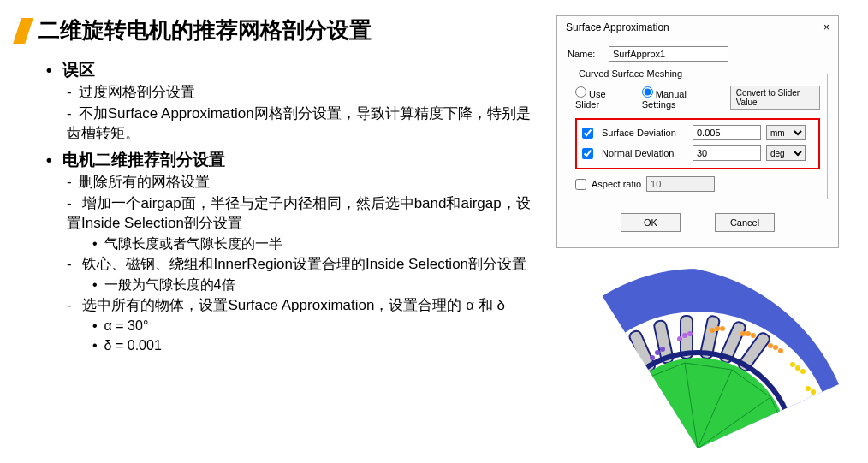  Describe the element at coordinates (645, 153) in the screenshot. I see `normal-deviation-label: Normal Deviation` at that location.